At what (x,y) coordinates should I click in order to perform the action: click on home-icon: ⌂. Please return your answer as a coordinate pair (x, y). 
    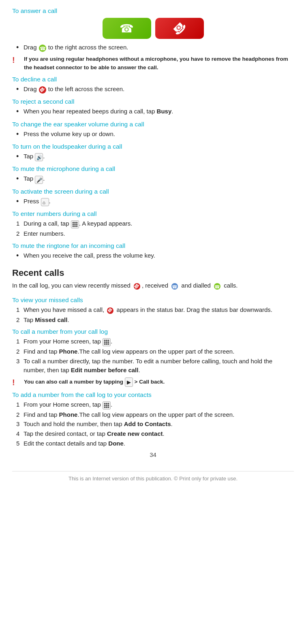
    Looking at the image, I should click on (45, 202).